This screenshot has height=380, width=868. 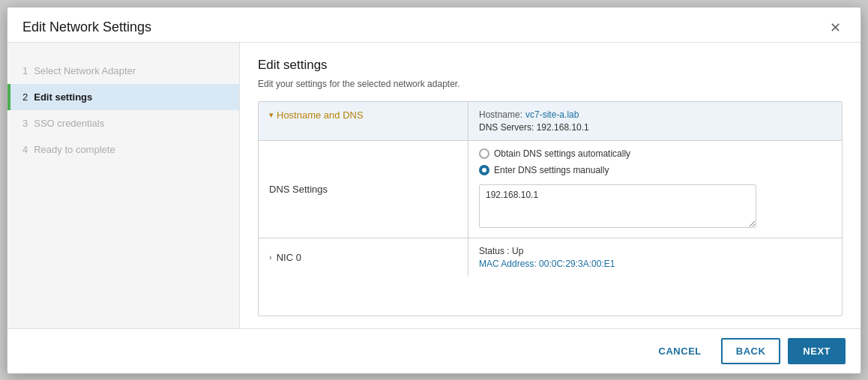 What do you see at coordinates (655, 251) in the screenshot?
I see `nic-status: Status : Up` at bounding box center [655, 251].